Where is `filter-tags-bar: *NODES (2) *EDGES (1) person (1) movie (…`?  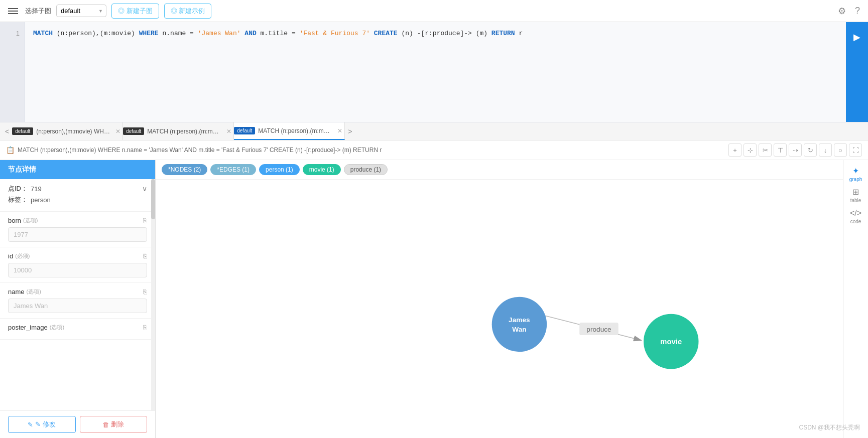
filter-tags-bar: *NODES (2) *EDGES (1) person (1) movie (… is located at coordinates (499, 170).